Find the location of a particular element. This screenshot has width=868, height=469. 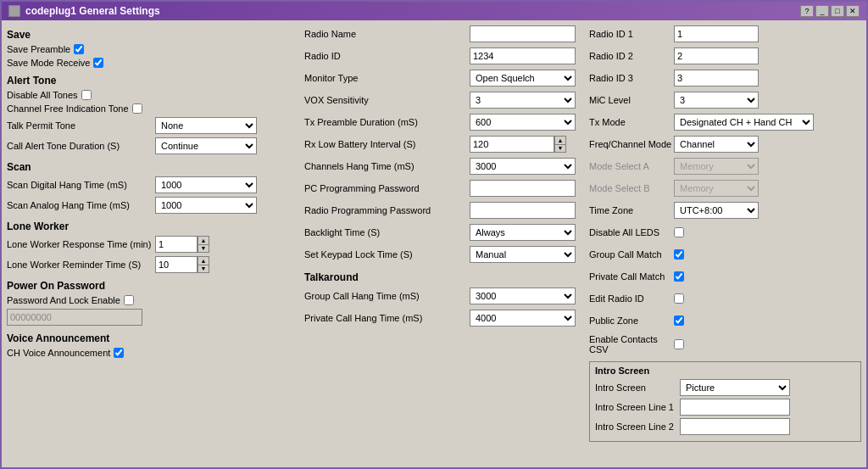

maximize-button: □ is located at coordinates (837, 11).